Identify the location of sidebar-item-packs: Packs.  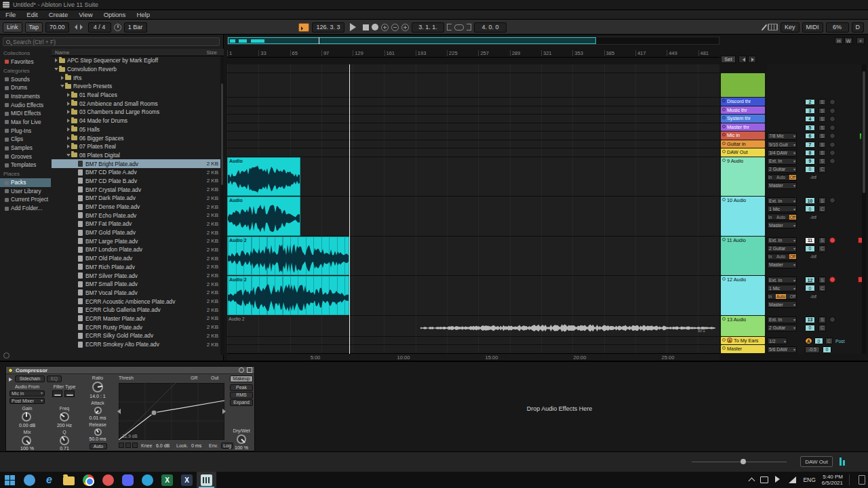
(26, 183).